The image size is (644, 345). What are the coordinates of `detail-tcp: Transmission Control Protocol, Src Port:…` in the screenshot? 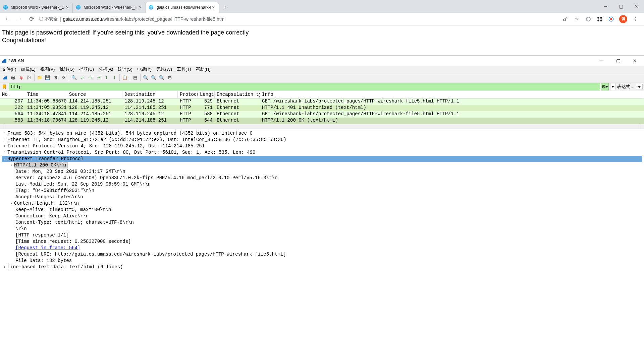 It's located at (131, 153).